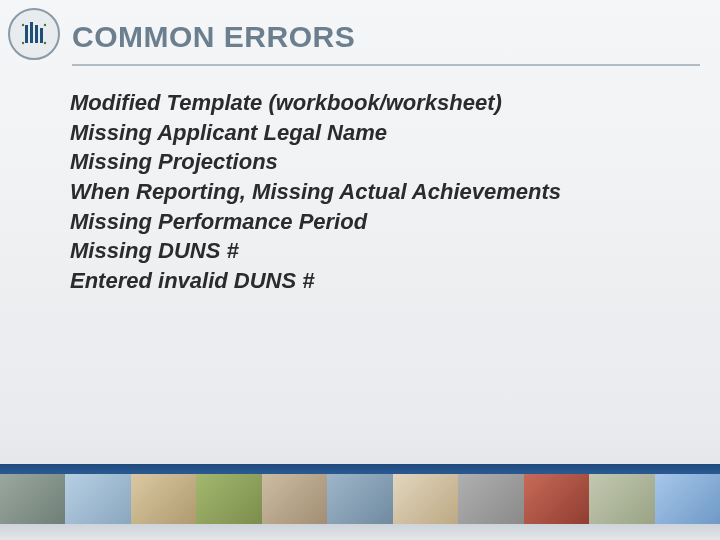  Describe the element at coordinates (380, 162) in the screenshot. I see `list-item: Missing Projections` at that location.